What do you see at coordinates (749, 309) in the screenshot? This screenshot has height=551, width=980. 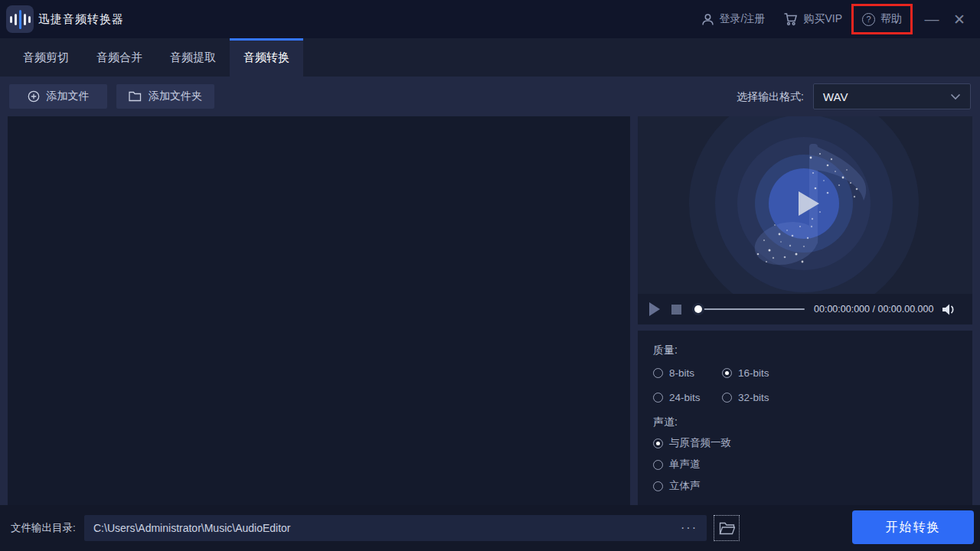 I see `seek-track` at bounding box center [749, 309].